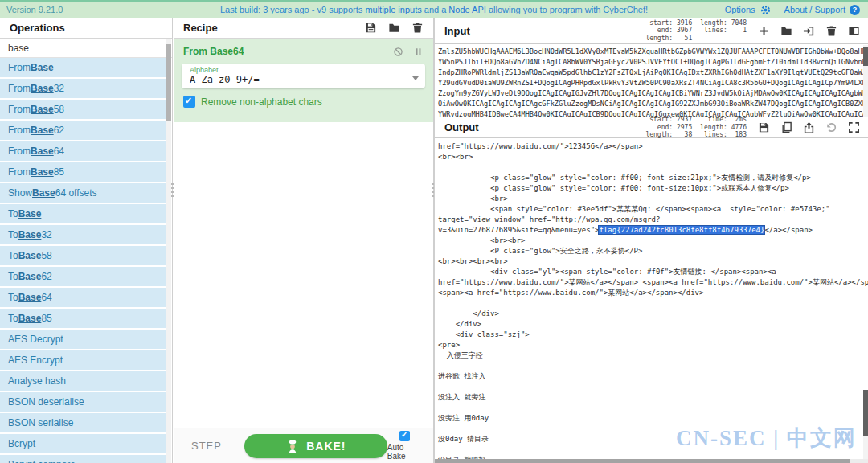 The image size is (868, 463). I want to click on operation-item: Bcrypt compare, so click(83, 459).